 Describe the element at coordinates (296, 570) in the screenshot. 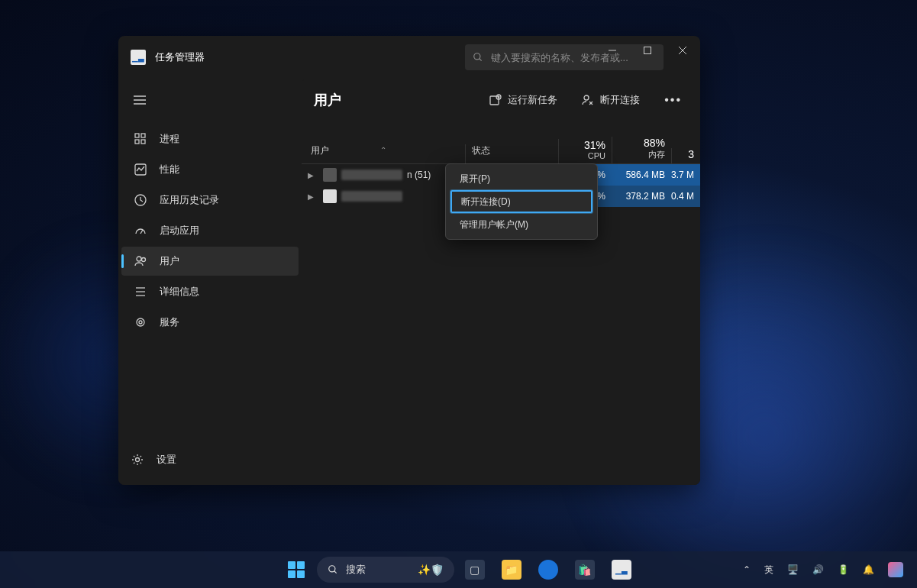

I see `windows-icon` at that location.